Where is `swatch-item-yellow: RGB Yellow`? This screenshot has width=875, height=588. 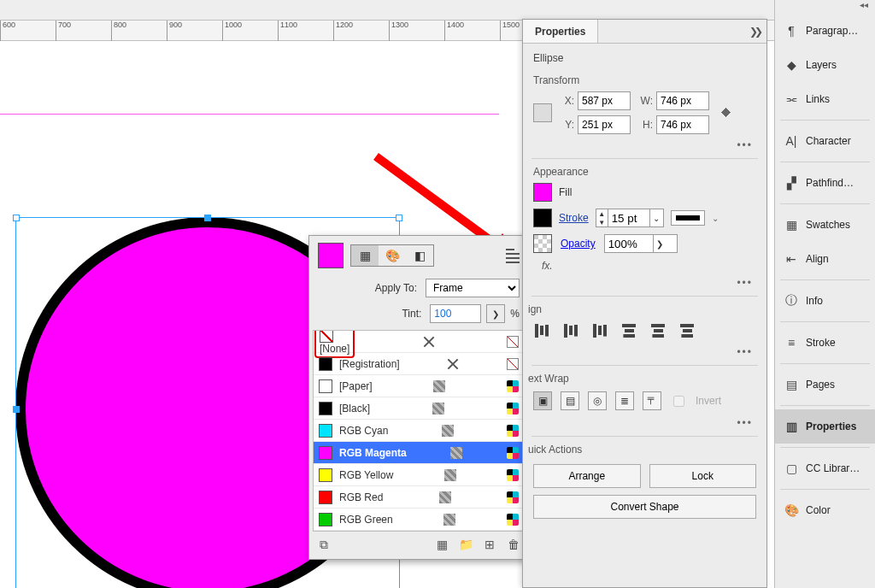
swatch-item-yellow: RGB Yellow is located at coordinates (419, 475).